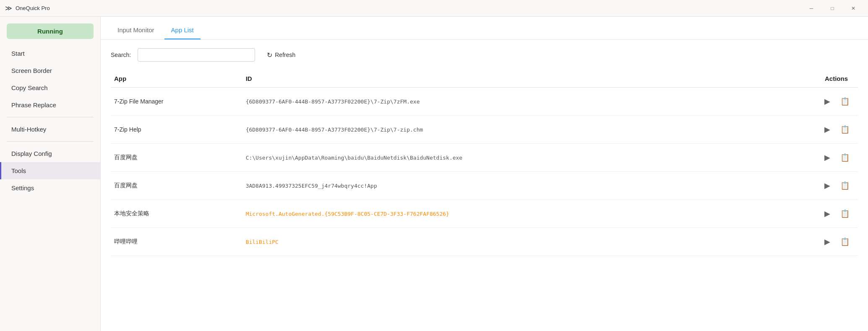 This screenshot has width=868, height=331. I want to click on col-header-app: App, so click(177, 79).